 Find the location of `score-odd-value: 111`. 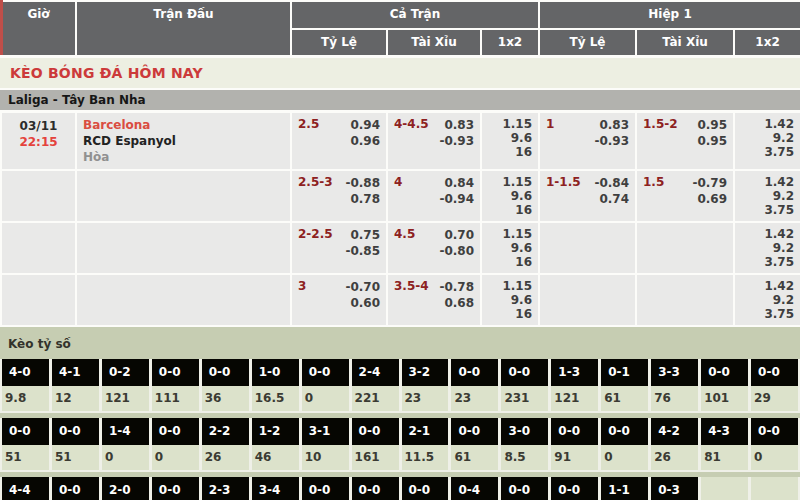

score-odd-value: 111 is located at coordinates (176, 398).